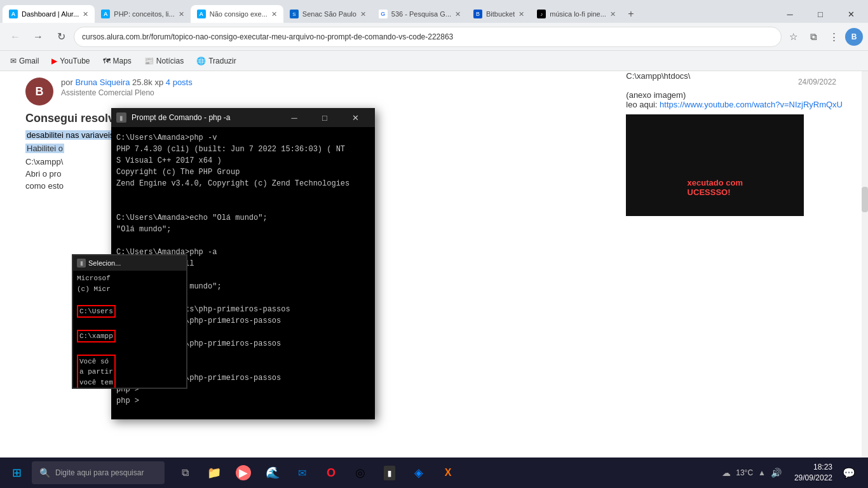 This screenshot has width=868, height=488. What do you see at coordinates (521, 14) in the screenshot?
I see `tab-close-bitbucket: ✕` at bounding box center [521, 14].